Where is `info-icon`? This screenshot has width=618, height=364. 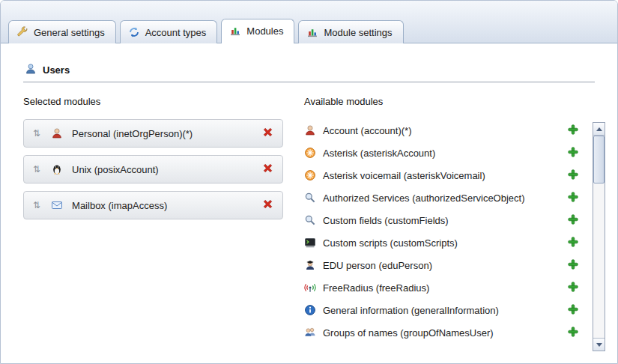
info-icon is located at coordinates (310, 310).